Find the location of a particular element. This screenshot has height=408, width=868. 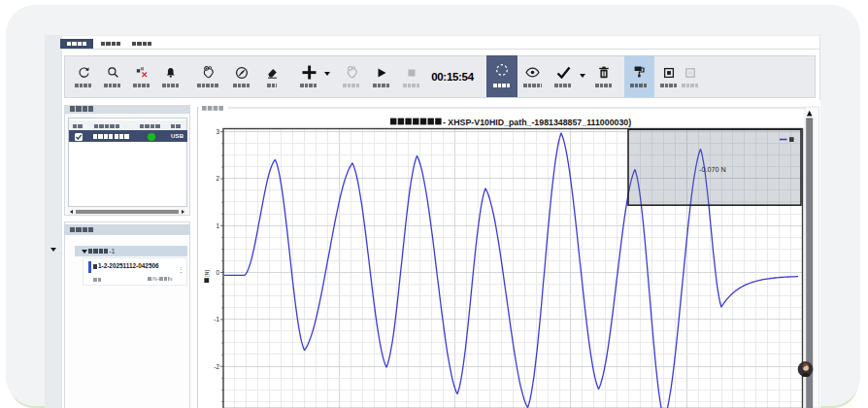

svg-text: -0.070 N is located at coordinates (713, 169).